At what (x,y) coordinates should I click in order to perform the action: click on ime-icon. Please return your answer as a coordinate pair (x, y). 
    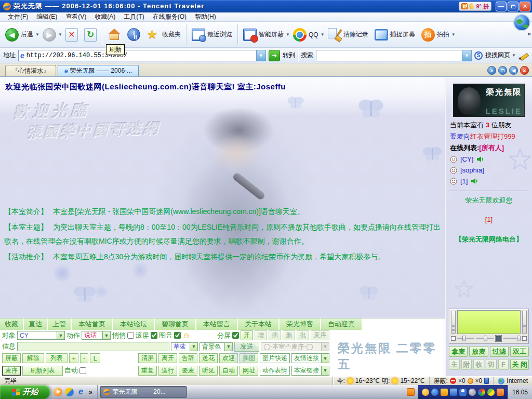
    Looking at the image, I should click on (464, 6).